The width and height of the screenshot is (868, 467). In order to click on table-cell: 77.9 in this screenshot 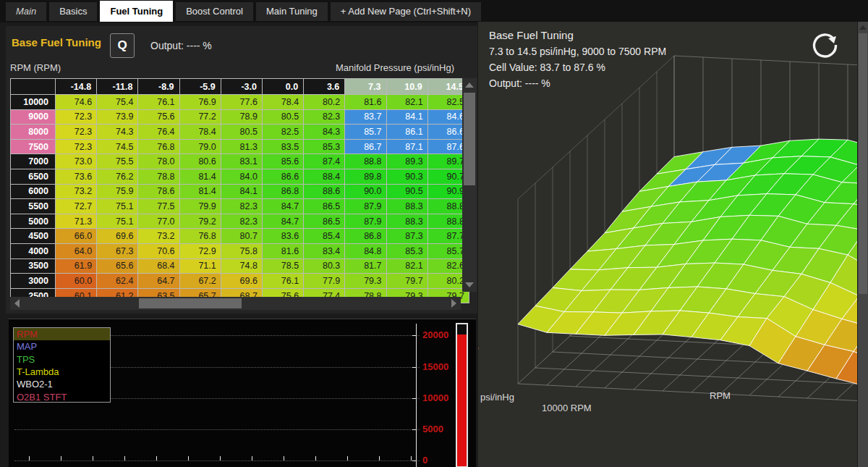, I will do `click(324, 281)`.